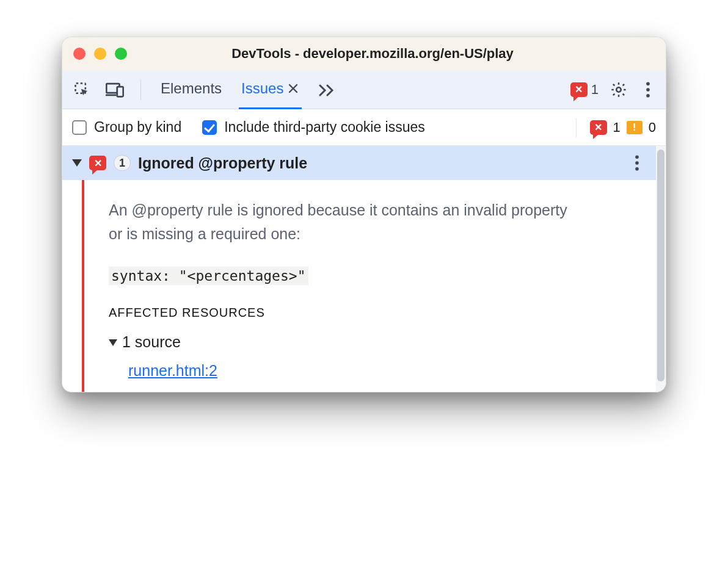  I want to click on device-toolbar-icon, so click(115, 90).